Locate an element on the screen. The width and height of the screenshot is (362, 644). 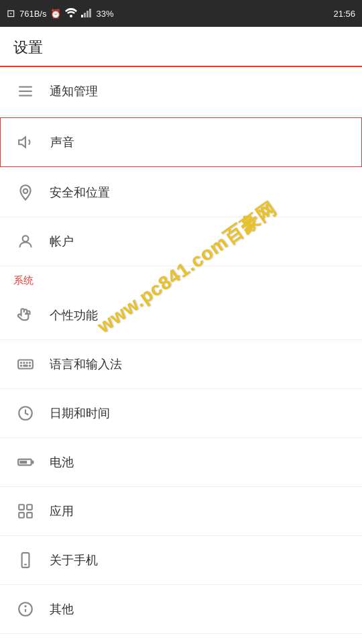
battery-label: 电池 is located at coordinates (62, 462).